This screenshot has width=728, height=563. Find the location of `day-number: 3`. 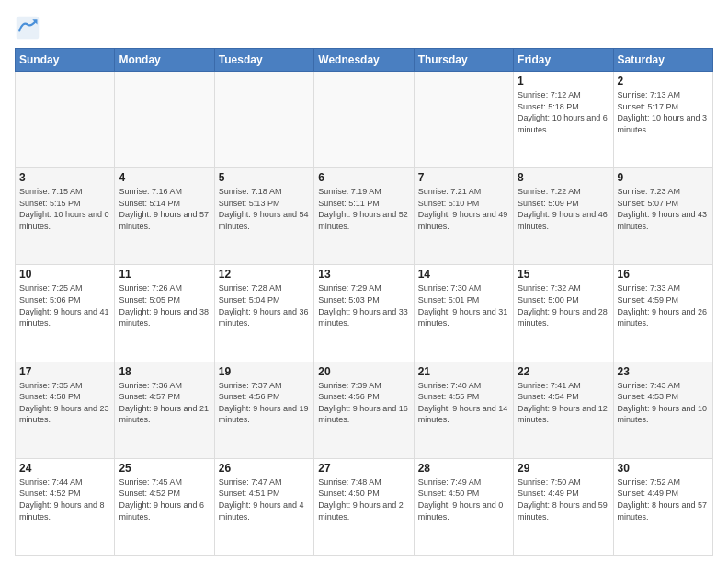

day-number: 3 is located at coordinates (64, 178).